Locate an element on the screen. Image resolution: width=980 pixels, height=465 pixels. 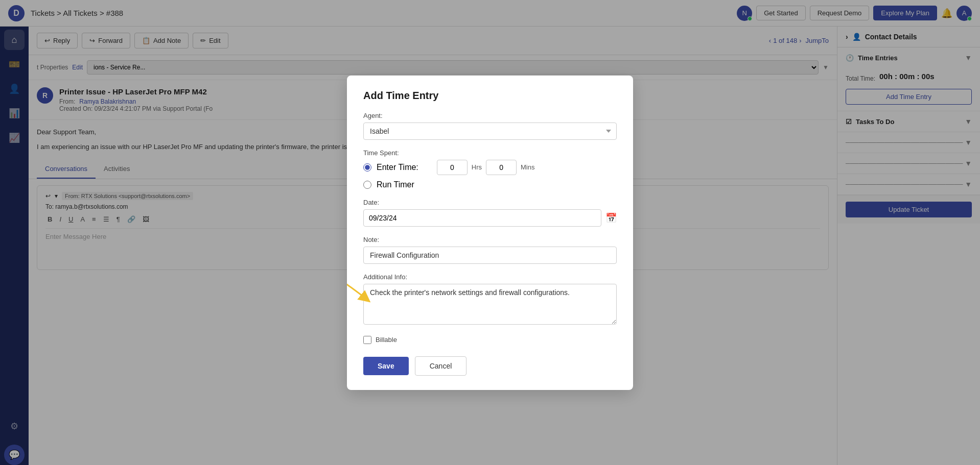
hours-input is located at coordinates (452, 167).